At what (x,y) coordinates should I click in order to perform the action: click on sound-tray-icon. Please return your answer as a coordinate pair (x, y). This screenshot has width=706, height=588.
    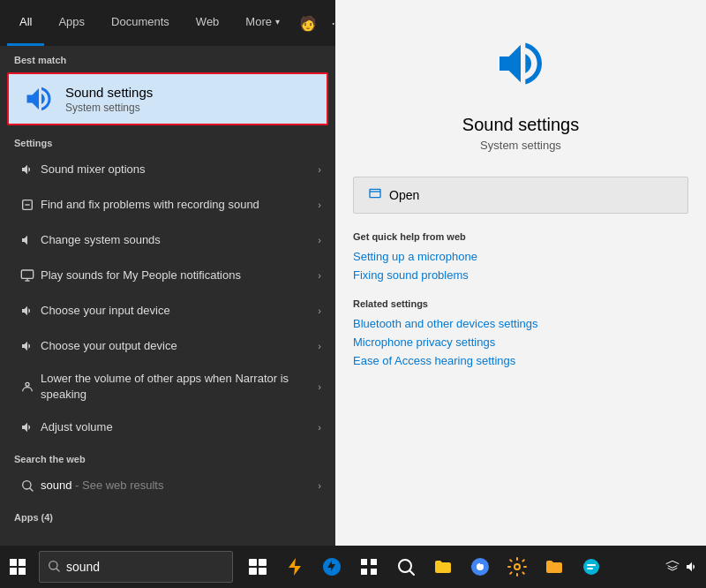
    Looking at the image, I should click on (692, 567).